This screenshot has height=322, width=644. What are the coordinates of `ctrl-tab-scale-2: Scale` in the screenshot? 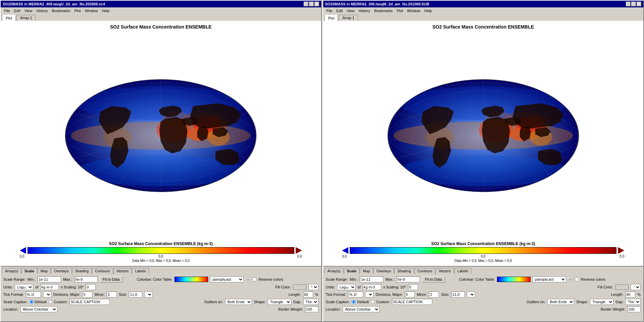 It's located at (352, 271).